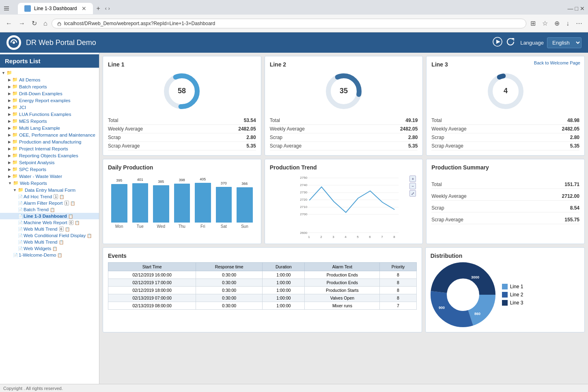 Image resolution: width=588 pixels, height=392 pixels. What do you see at coordinates (50, 107) in the screenshot?
I see `sidebar-item-jci: ▶📁JCI` at bounding box center [50, 107].